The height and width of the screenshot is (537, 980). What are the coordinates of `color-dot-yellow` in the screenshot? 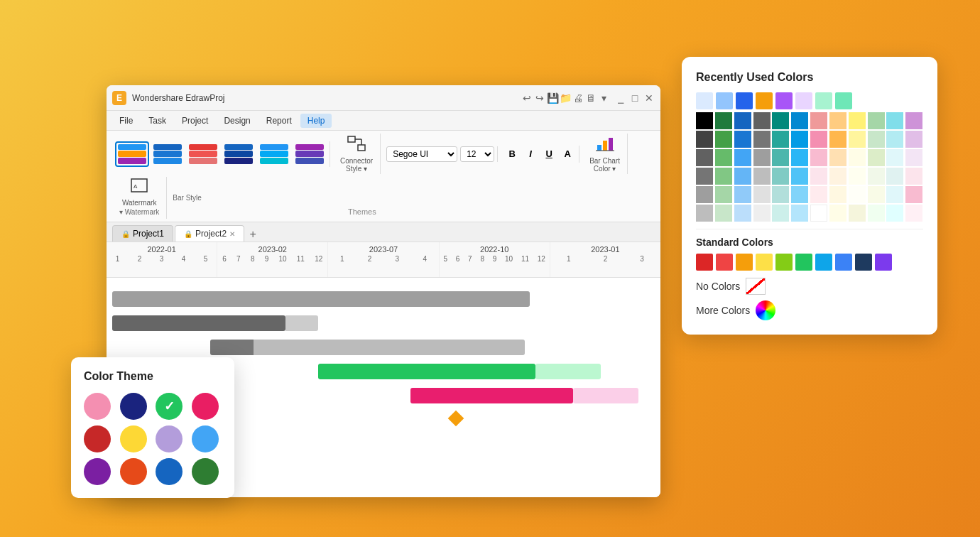 It's located at (134, 439).